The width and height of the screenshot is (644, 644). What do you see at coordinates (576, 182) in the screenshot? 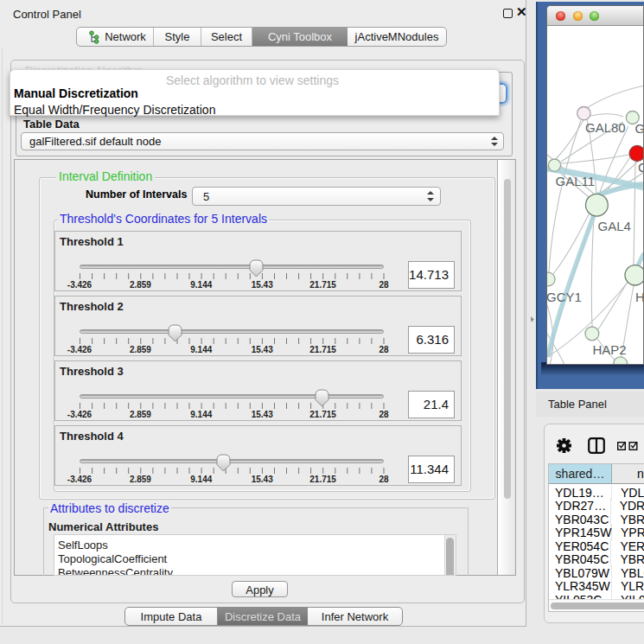
I see `svg-text: GAL11` at bounding box center [576, 182].